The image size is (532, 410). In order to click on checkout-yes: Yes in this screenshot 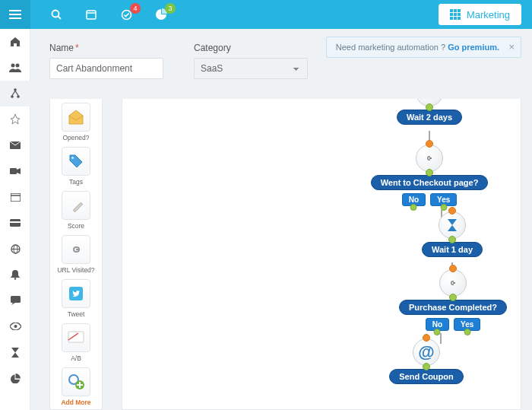, I will do `click(444, 199)`.